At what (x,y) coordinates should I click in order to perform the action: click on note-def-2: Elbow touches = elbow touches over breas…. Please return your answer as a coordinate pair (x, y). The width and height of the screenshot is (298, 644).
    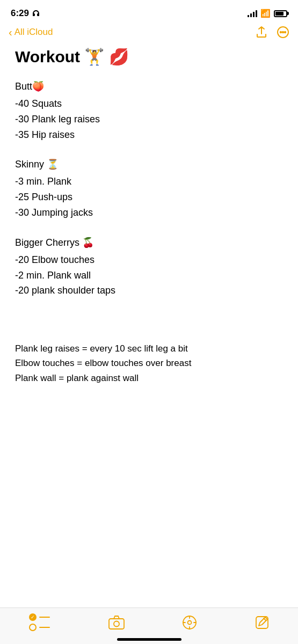
    Looking at the image, I should click on (149, 363).